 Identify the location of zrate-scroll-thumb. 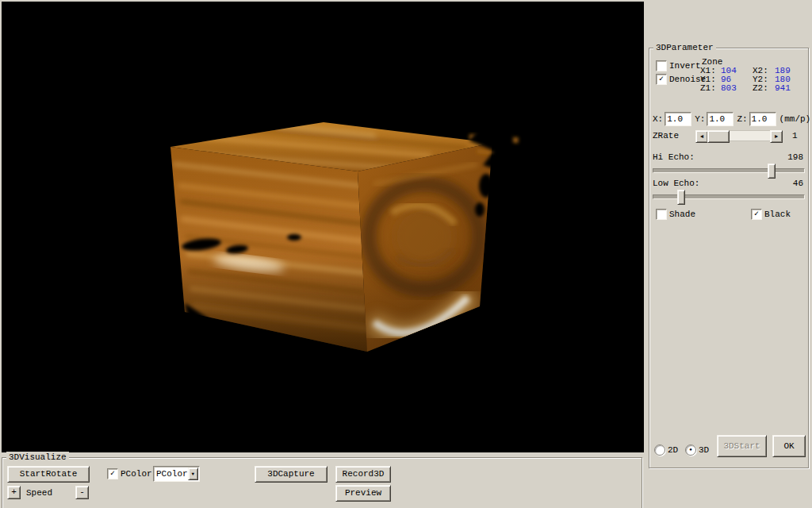
(718, 137).